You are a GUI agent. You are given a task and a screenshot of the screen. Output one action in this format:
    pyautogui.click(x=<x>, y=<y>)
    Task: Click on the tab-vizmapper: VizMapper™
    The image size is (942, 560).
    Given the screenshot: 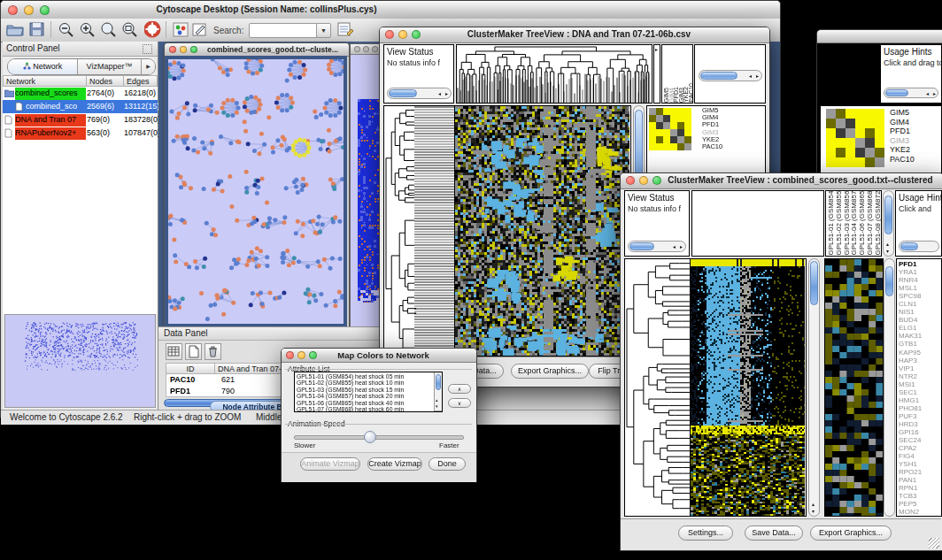 What is the action you would take?
    pyautogui.click(x=110, y=67)
    